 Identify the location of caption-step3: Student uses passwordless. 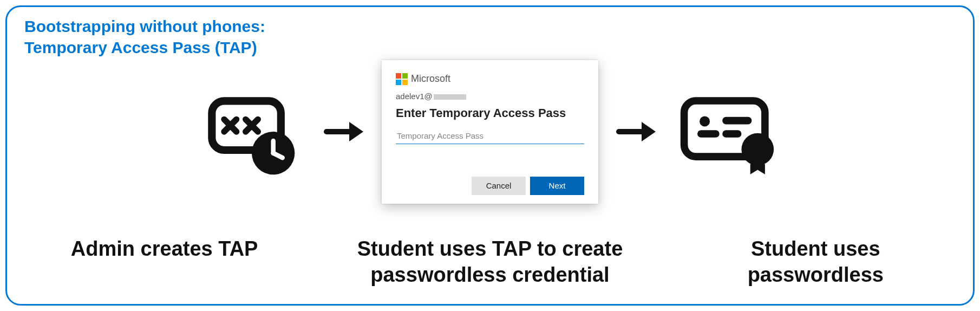
(815, 262).